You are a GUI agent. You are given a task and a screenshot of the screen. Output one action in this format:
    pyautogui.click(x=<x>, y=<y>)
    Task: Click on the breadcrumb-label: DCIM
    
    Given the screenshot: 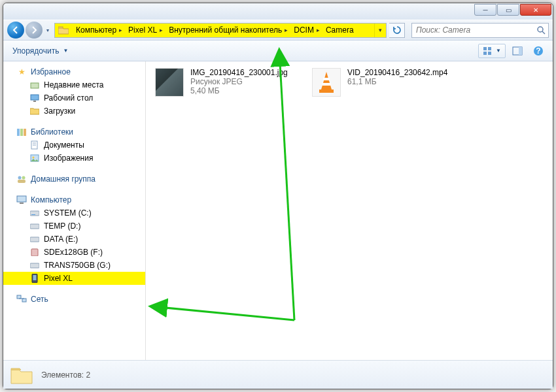 What is the action you would take?
    pyautogui.click(x=304, y=30)
    